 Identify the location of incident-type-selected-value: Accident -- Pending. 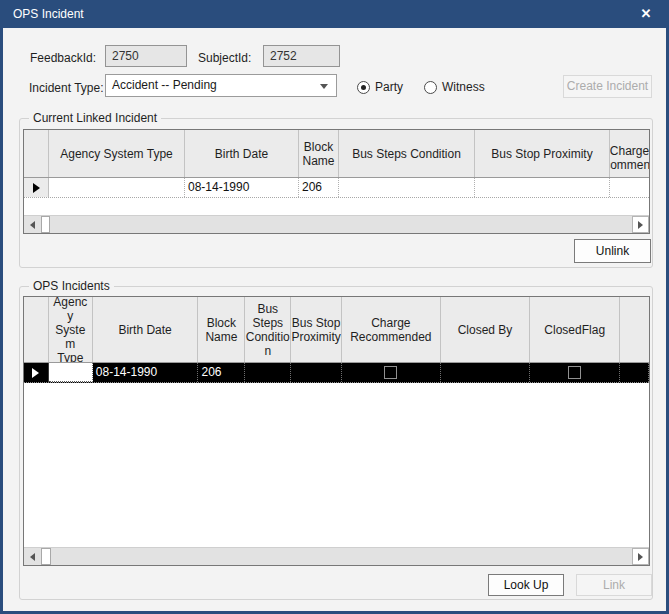
(164, 85).